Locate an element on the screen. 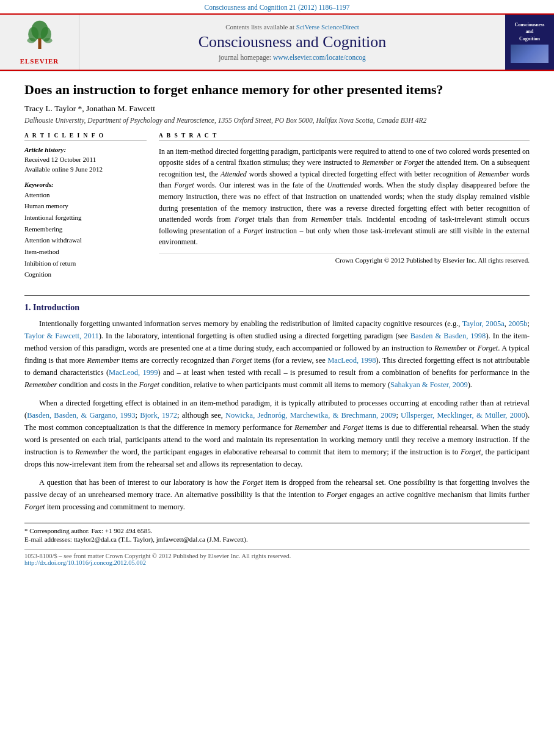 Image resolution: width=554 pixels, height=756 pixels. ref-macleod-1999: MacLeod, 1999 is located at coordinates (133, 373).